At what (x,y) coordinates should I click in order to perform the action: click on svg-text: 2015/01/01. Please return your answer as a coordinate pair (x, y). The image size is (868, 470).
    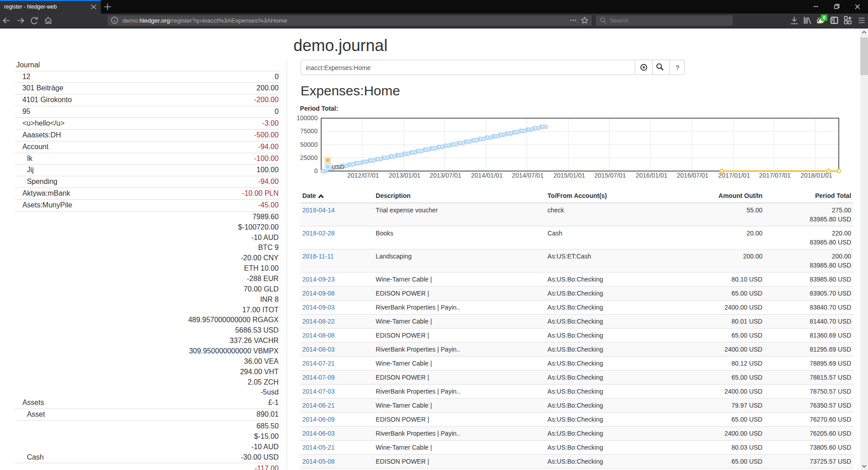
    Looking at the image, I should click on (569, 175).